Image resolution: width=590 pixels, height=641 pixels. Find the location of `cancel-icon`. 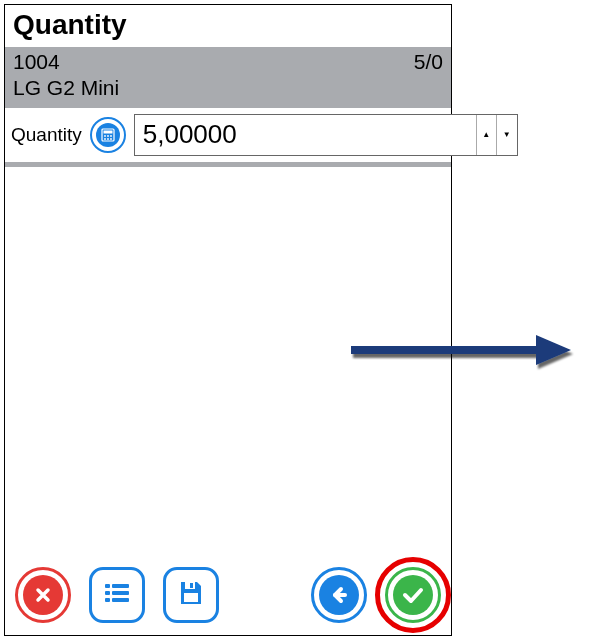

cancel-icon is located at coordinates (43, 595).